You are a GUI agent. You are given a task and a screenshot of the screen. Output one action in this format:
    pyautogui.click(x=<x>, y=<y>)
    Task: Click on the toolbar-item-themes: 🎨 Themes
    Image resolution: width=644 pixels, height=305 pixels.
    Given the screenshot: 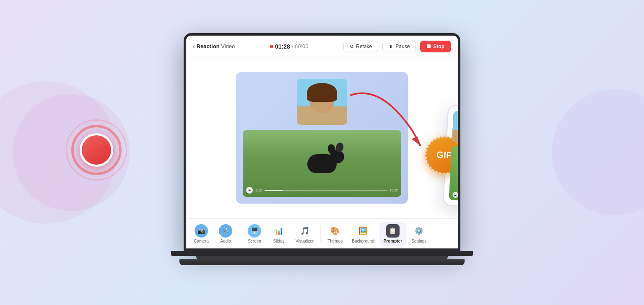 What is the action you would take?
    pyautogui.click(x=335, y=234)
    